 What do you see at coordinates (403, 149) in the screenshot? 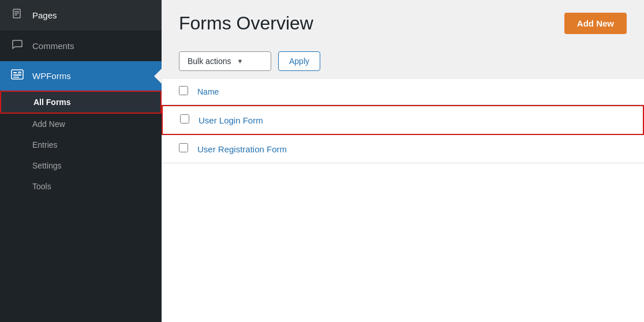
I see `table-row: User Registration Form` at bounding box center [403, 149].